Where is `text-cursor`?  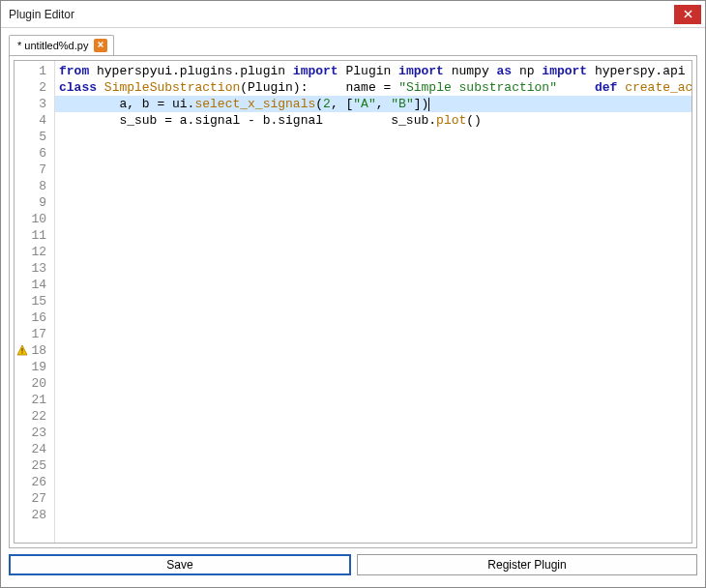 text-cursor is located at coordinates (429, 104).